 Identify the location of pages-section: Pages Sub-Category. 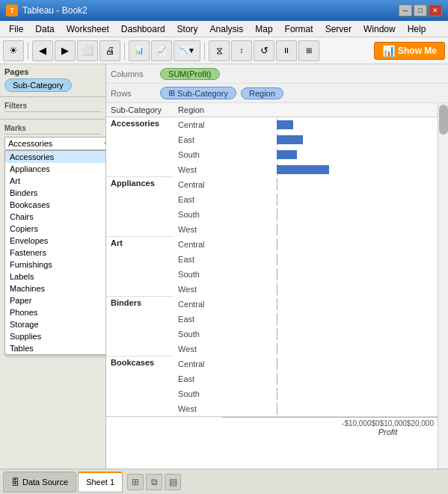
(52, 79).